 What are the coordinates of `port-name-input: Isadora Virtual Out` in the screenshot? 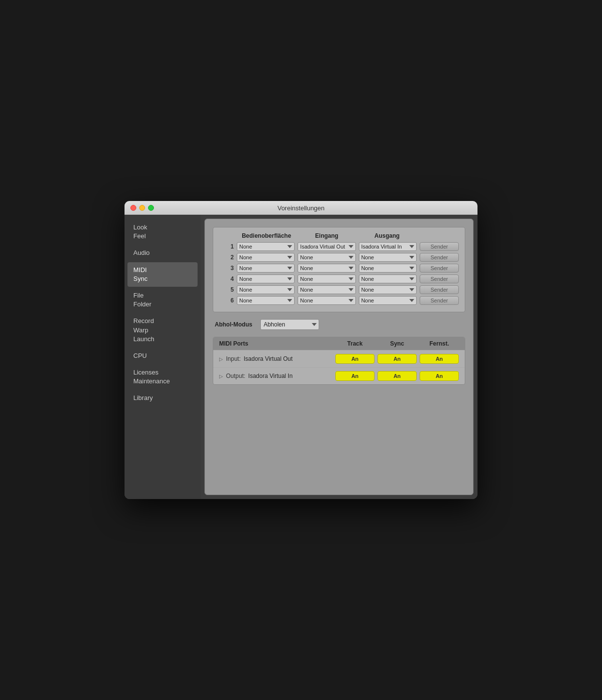 It's located at (268, 359).